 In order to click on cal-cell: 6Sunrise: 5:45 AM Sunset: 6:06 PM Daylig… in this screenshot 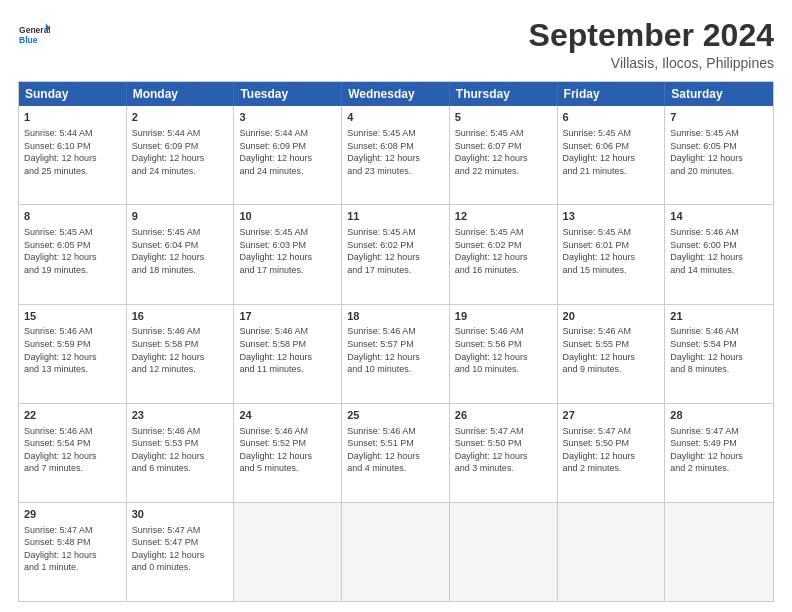, I will do `click(612, 155)`.